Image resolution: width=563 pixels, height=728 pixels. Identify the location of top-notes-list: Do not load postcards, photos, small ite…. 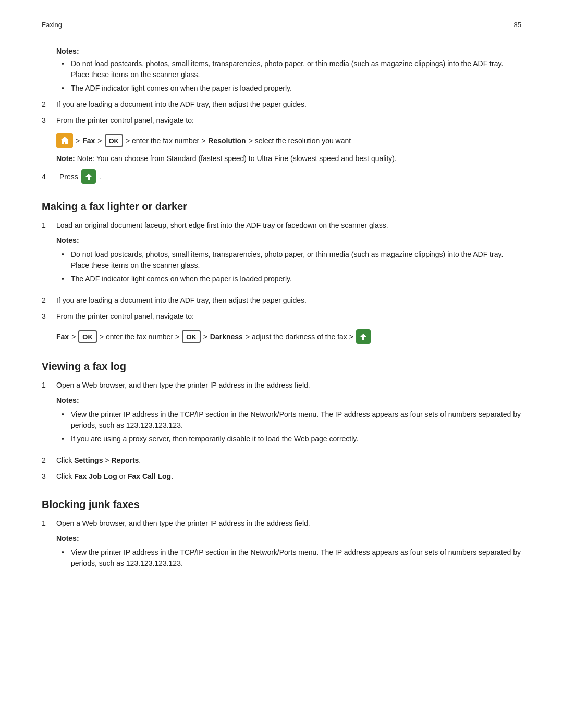
(289, 76).